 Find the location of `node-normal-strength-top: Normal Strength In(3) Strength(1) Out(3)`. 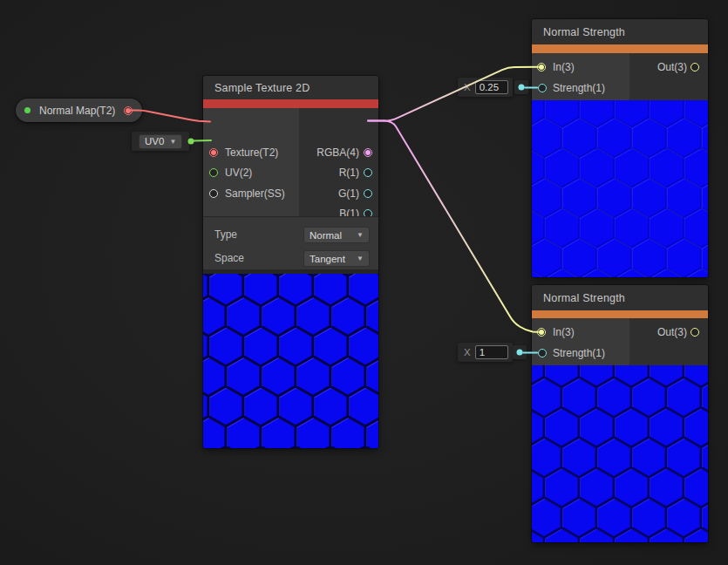

node-normal-strength-top: Normal Strength In(3) Strength(1) Out(3) is located at coordinates (620, 148).